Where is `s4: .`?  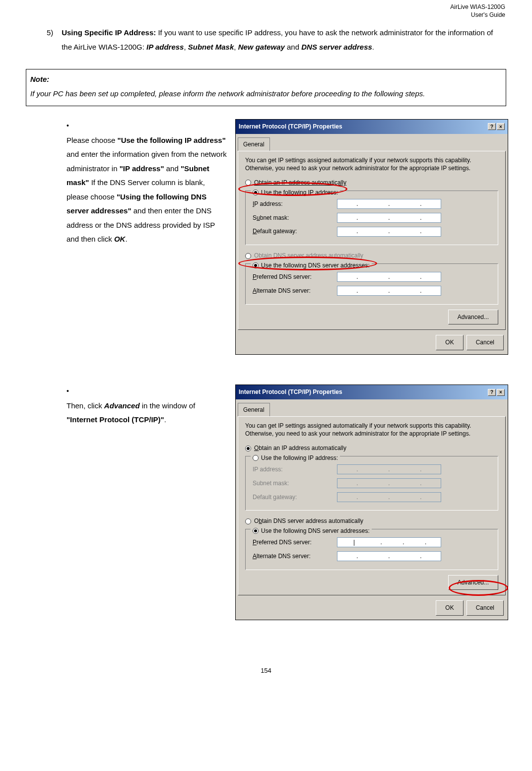 s4: . is located at coordinates (373, 47).